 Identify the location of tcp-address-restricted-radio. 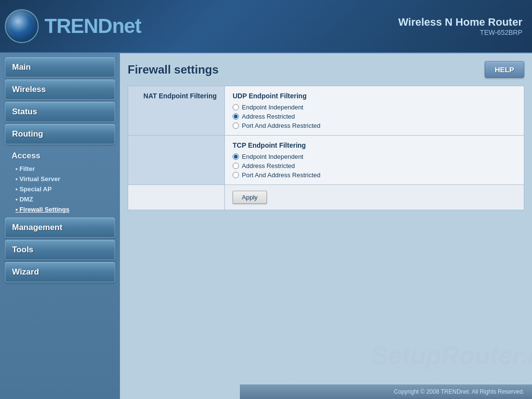
(236, 166).